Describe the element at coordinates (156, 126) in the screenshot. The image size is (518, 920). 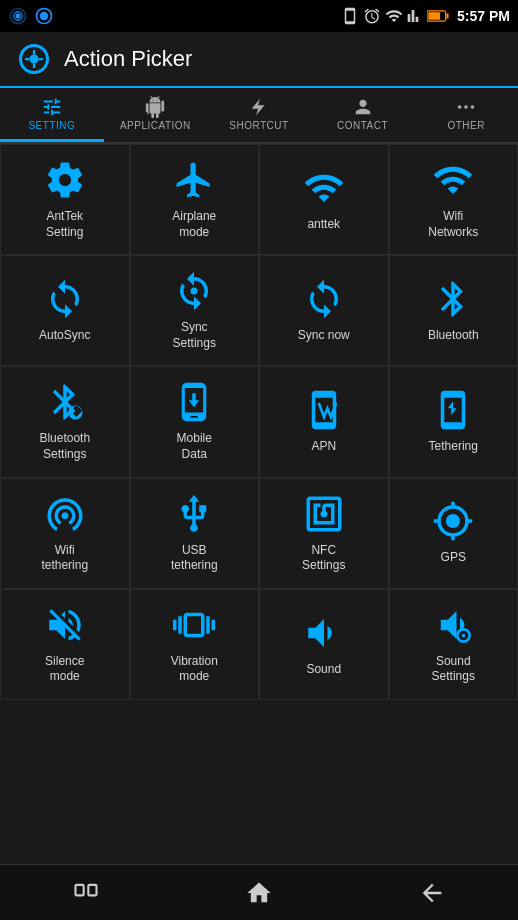
I see `tab-application-label: APPLICATION` at that location.